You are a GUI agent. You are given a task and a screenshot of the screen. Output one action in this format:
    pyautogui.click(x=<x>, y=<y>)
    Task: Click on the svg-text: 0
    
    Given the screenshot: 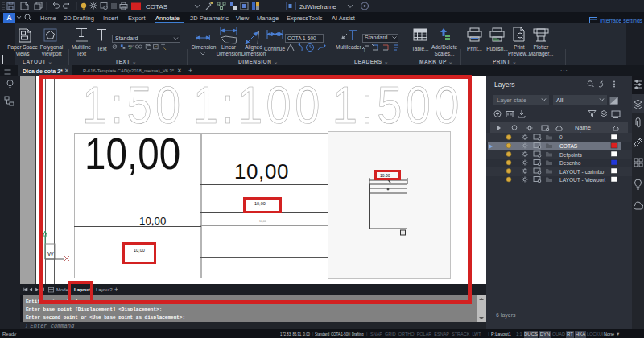 What is the action you would take?
    pyautogui.click(x=561, y=137)
    